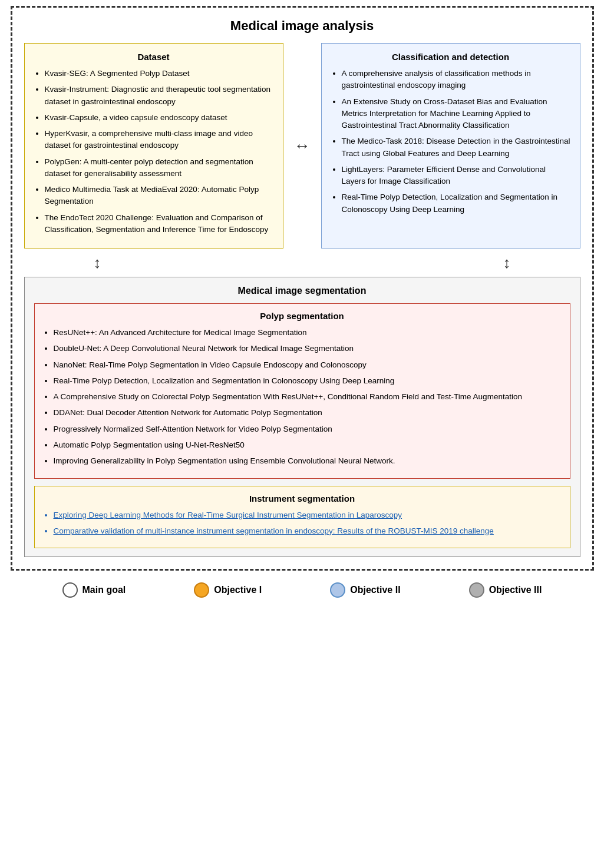  Describe the element at coordinates (302, 291) in the screenshot. I see `segmentation-title: Medical image segmentation` at that location.